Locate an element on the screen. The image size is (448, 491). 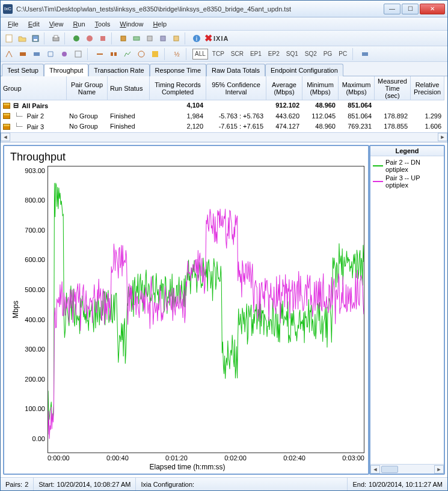
legend-item: Pair 3 -- UP optiplex is located at coordinates (407, 181).